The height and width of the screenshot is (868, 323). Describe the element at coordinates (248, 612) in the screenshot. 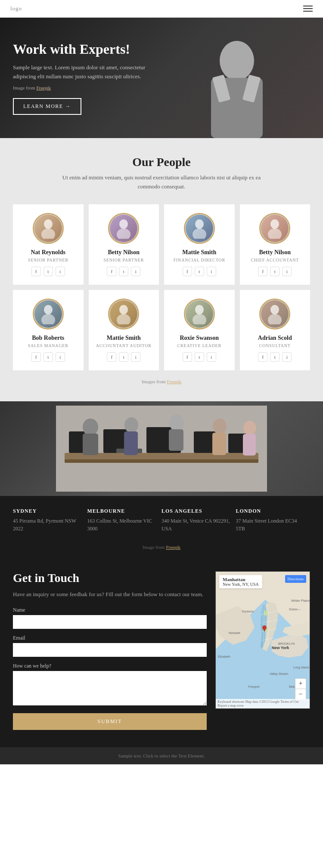

I see `svg-text: Yonkers` at that location.